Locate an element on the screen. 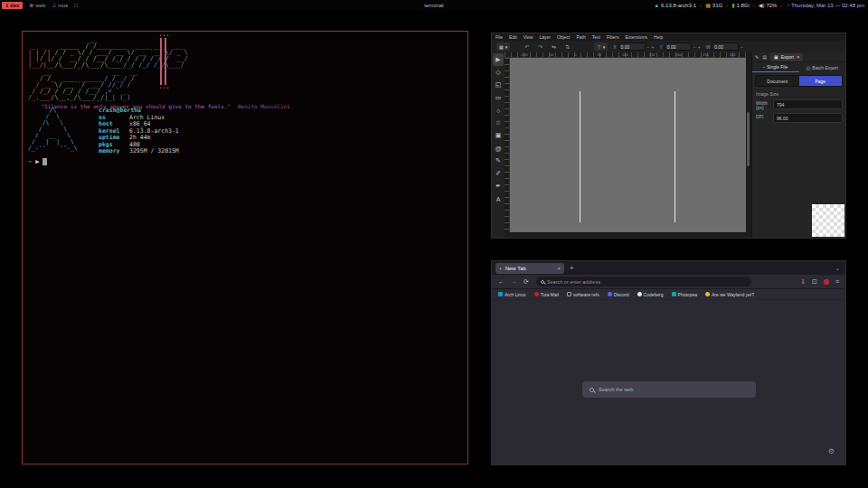 The width and height of the screenshot is (868, 488). clock-icon: ◔ is located at coordinates (788, 5).